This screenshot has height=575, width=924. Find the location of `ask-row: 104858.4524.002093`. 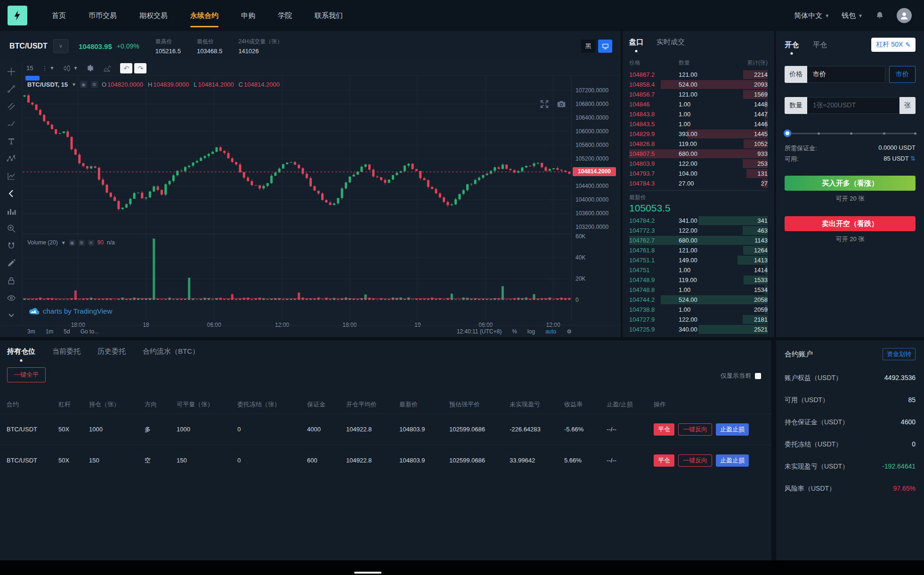

ask-row: 104858.4524.002093 is located at coordinates (698, 85).